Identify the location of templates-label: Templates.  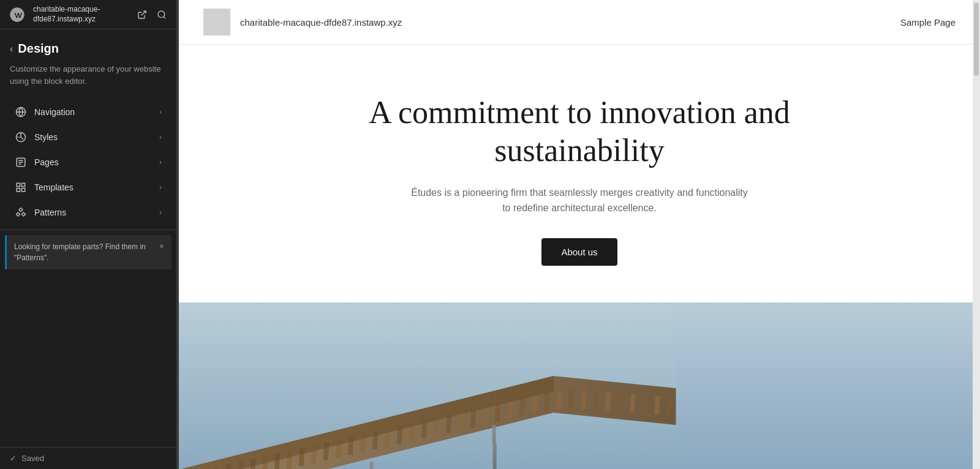
(54, 187).